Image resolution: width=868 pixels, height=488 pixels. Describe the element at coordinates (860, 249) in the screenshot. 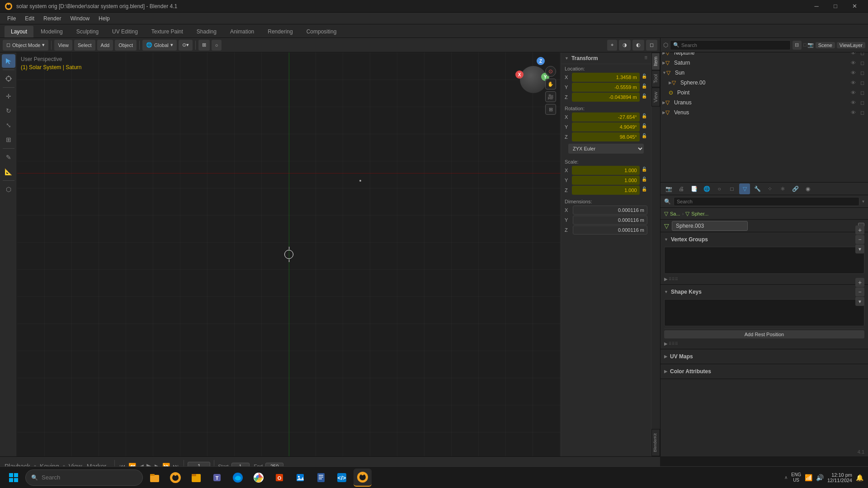

I see `vg-expand-btn: ▼` at that location.